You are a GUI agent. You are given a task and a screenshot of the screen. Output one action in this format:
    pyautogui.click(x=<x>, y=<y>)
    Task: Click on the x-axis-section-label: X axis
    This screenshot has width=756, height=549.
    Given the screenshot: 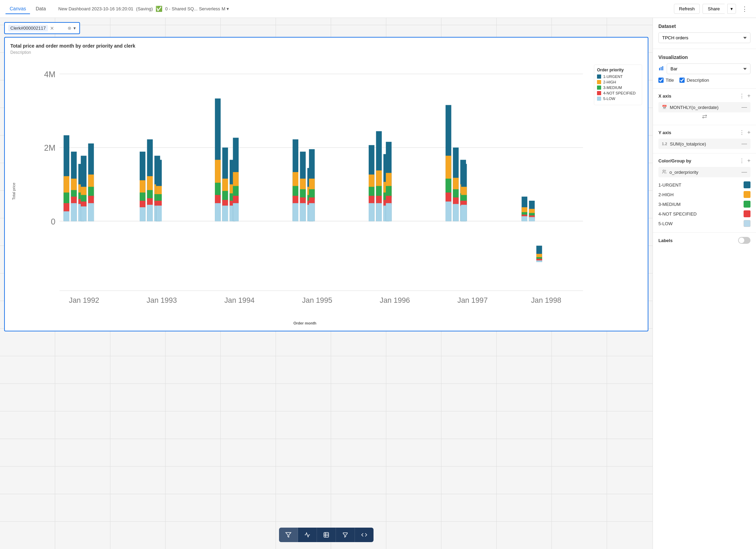 What is the action you would take?
    pyautogui.click(x=665, y=96)
    